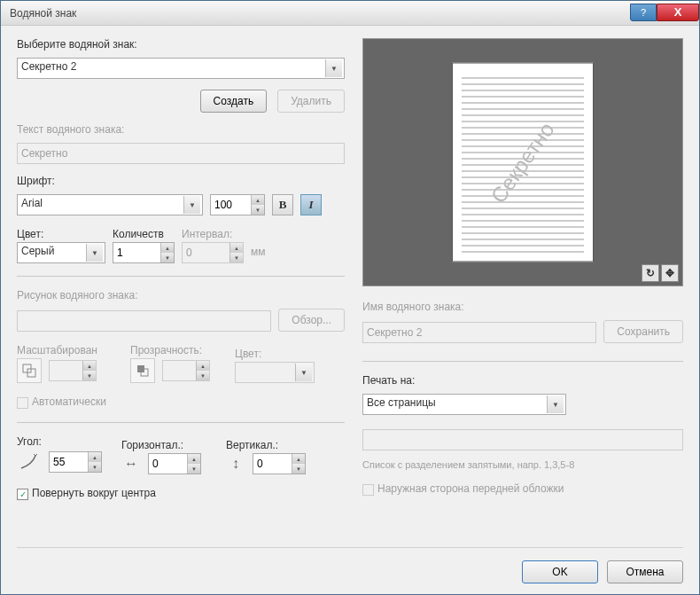  What do you see at coordinates (43, 13) in the screenshot?
I see `dialog-title: Водяной знак` at bounding box center [43, 13].